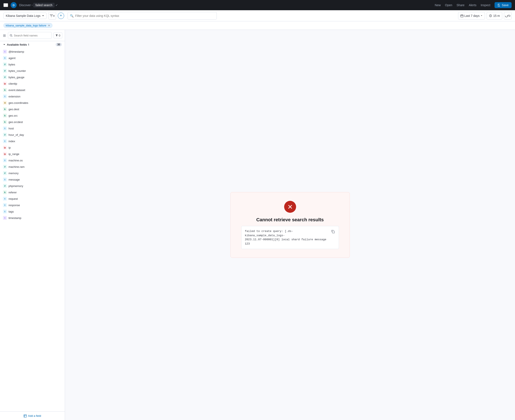 Image resolution: width=515 pixels, height=420 pixels. Describe the element at coordinates (290, 207) in the screenshot. I see `x-circle-icon` at that location.